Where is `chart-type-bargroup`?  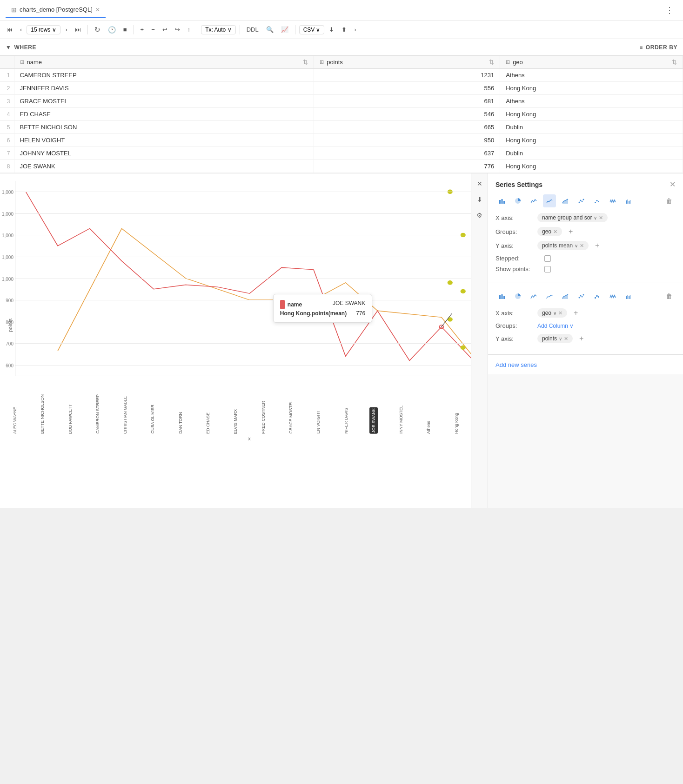 chart-type-bargroup is located at coordinates (629, 201).